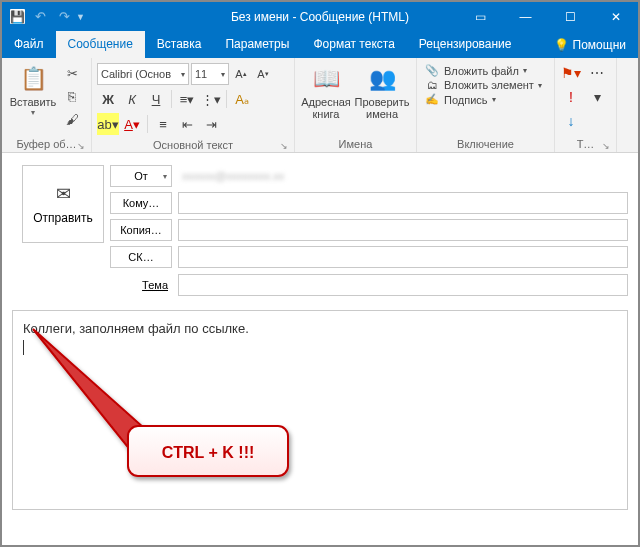 This screenshot has width=640, height=547. Describe the element at coordinates (47, 105) in the screenshot. I see `group-clipboard: 📋 Вставить ▾ ✂ ⎘ 🖌 Буфер об…↘` at that location.